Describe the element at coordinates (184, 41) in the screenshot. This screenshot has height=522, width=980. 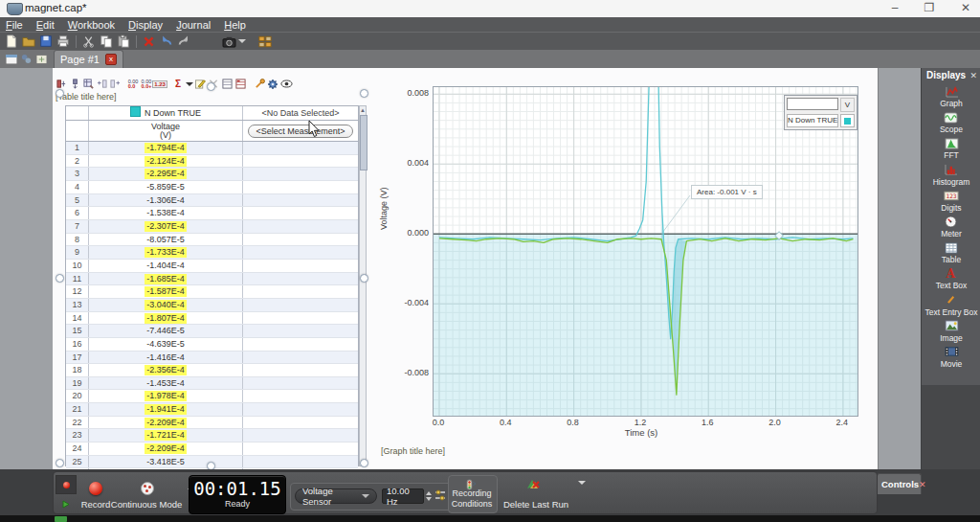
I see `redo-icon` at that location.